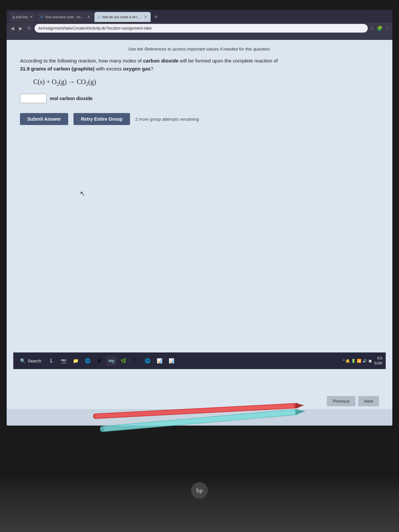  I want to click on hp-logo: hp, so click(200, 490).